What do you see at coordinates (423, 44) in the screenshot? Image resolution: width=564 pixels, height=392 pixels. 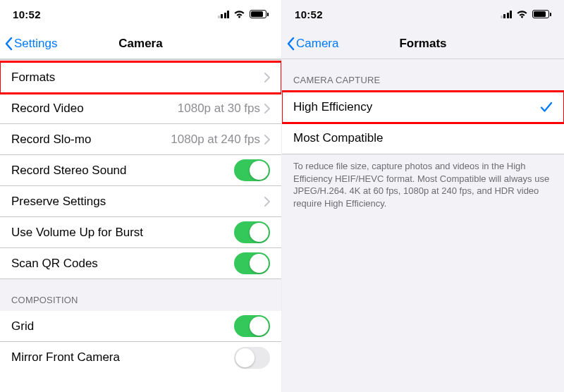 I see `nav-title: Formats` at bounding box center [423, 44].